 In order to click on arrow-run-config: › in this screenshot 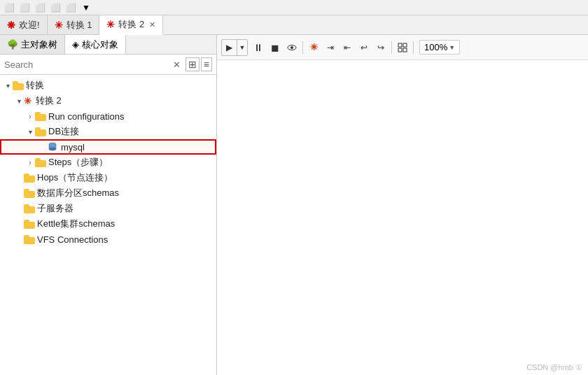, I will do `click(30, 116)`.